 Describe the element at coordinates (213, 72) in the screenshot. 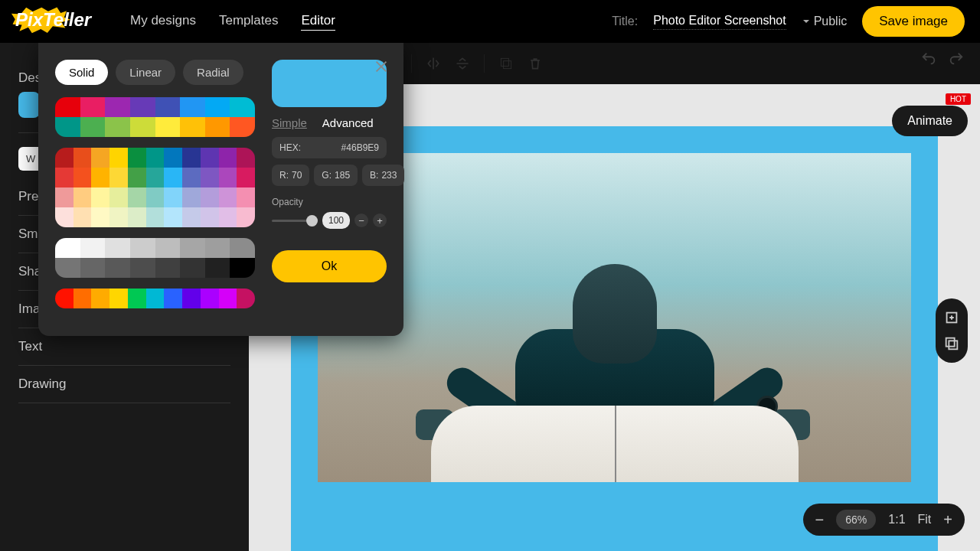

I see `mode-radial: Radial` at that location.